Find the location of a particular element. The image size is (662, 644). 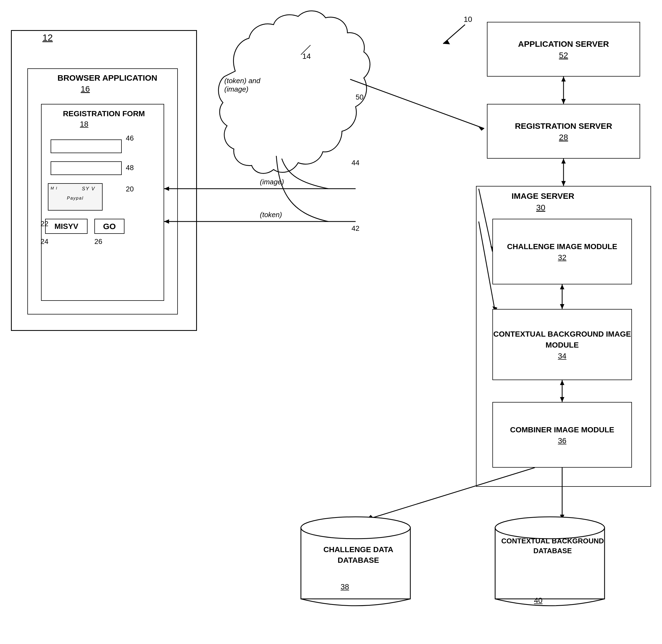

contextual-db-svg is located at coordinates (550, 564).